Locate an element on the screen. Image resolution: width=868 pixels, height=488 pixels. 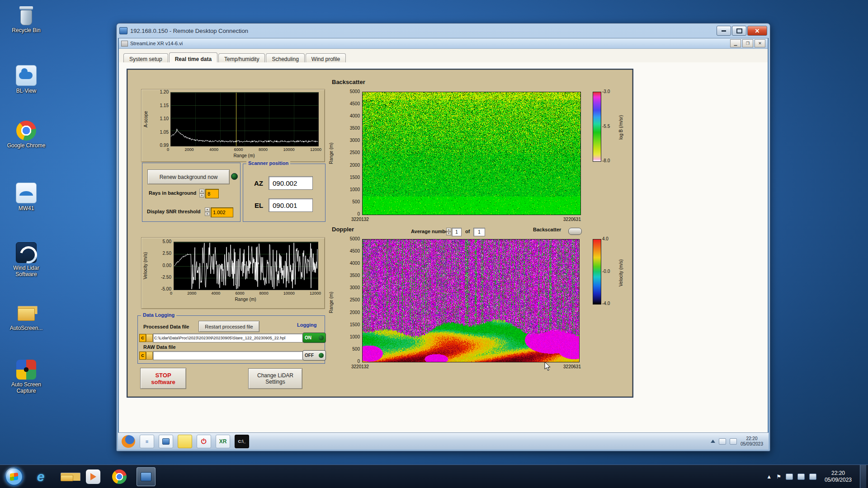
tick-label: 1500 is located at coordinates (355, 178).